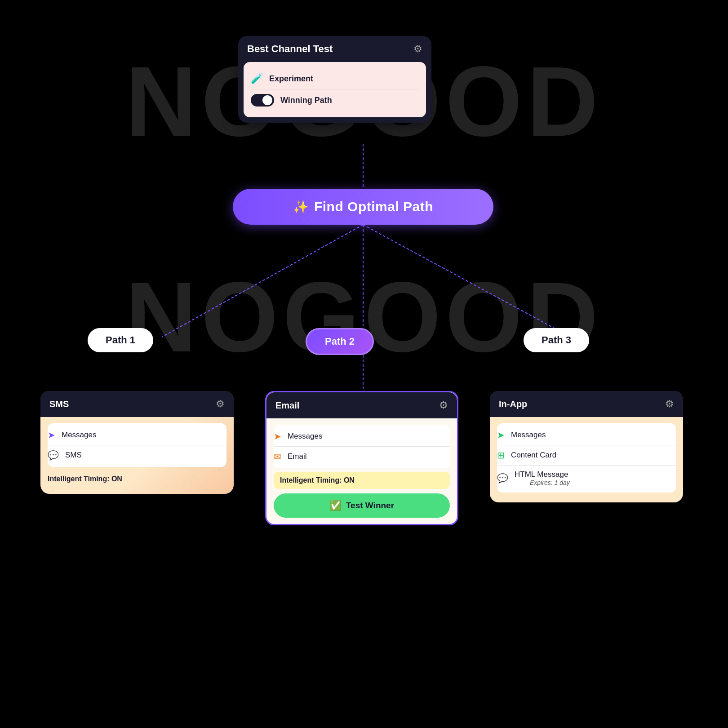  Describe the element at coordinates (79, 435) in the screenshot. I see `sms-messages-label: Messages` at that location.